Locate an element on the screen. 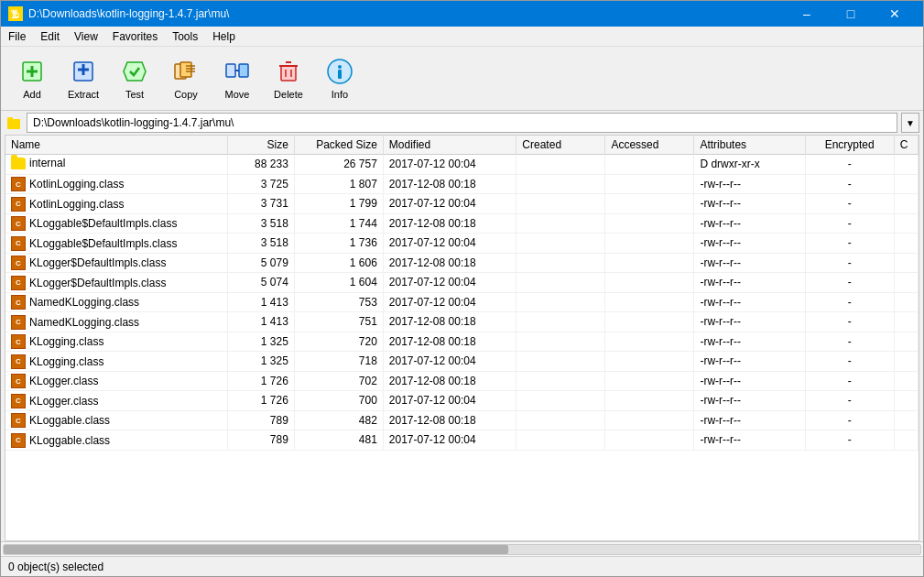 This screenshot has height=577, width=924. file-size-cell: 5 074 is located at coordinates (262, 283).